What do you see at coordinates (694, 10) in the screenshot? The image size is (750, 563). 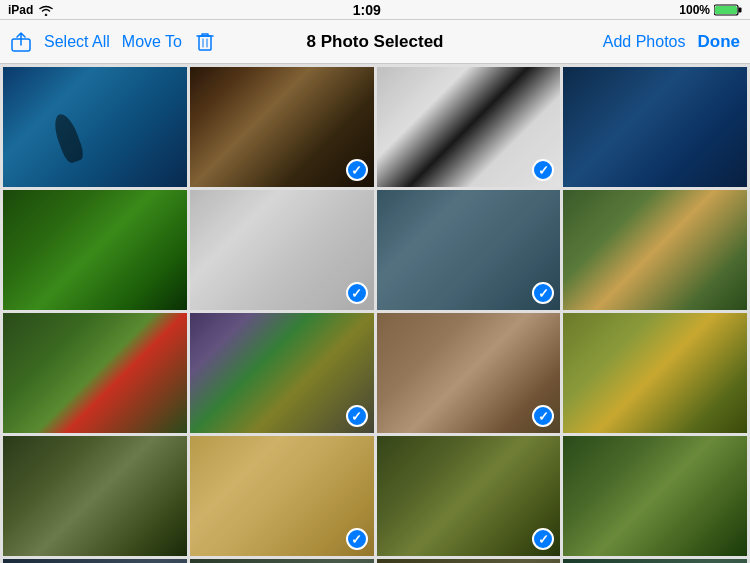 I see `battery-label: 100%` at bounding box center [694, 10].